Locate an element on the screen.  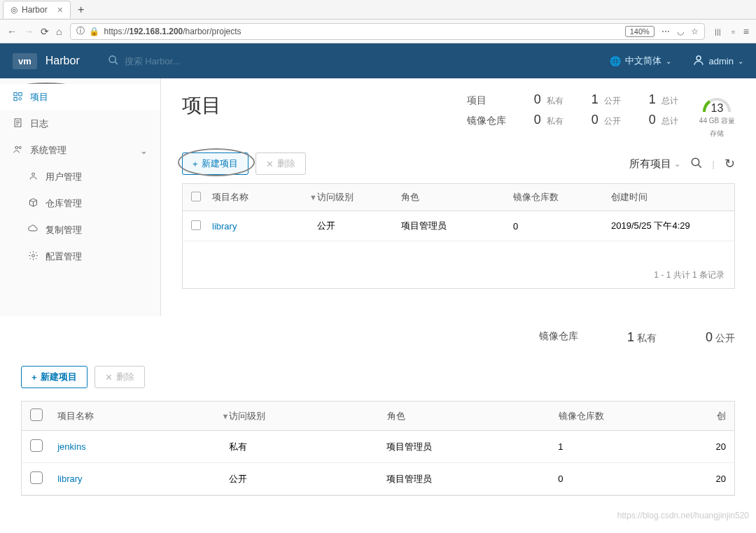
table-row: library 公开 项目管理员 0 2019/5/25 下午4:29 is located at coordinates (458, 227).